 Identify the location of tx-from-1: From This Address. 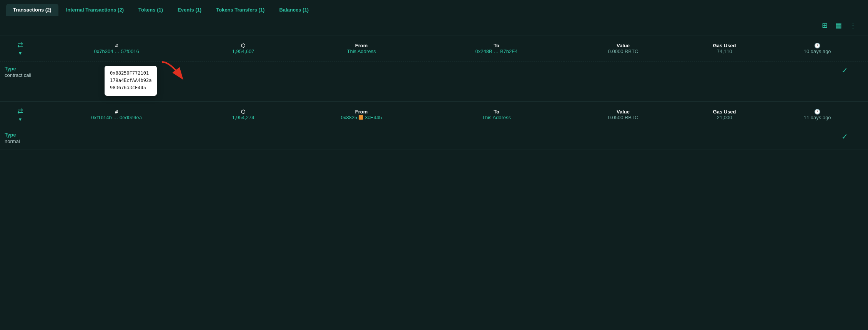
(361, 48).